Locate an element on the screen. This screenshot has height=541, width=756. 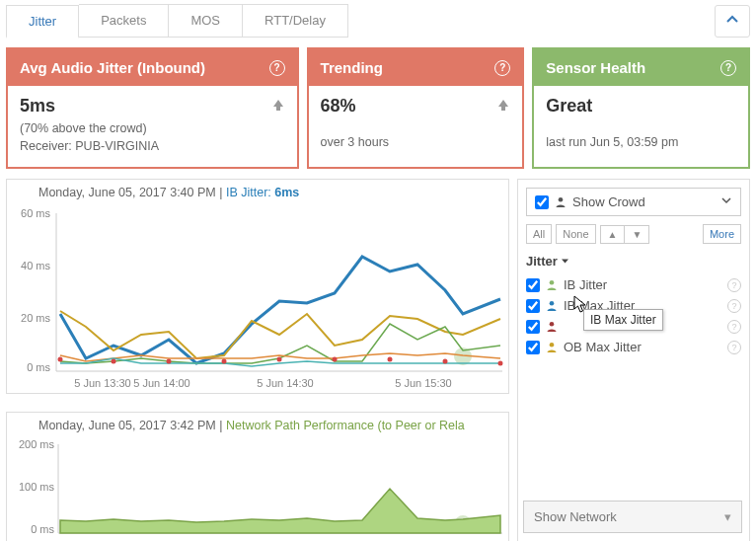
more-button: More is located at coordinates (722, 234).